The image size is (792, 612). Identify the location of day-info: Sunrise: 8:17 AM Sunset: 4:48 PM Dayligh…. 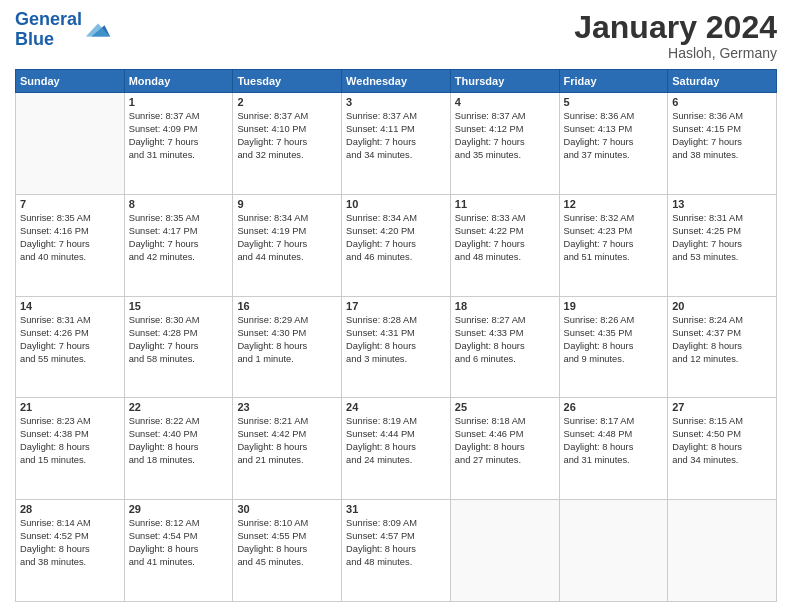
(614, 441).